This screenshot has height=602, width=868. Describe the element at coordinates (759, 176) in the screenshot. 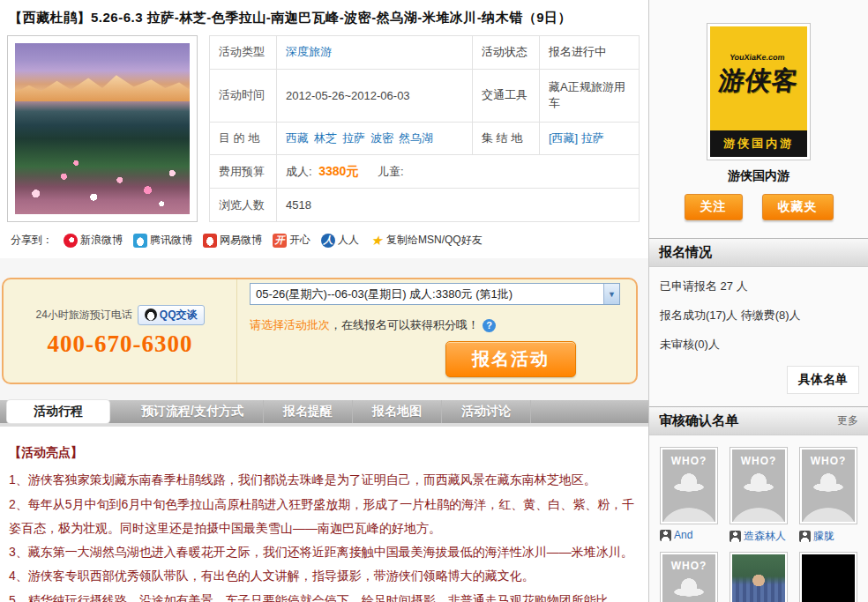

I see `organizer-name: 游侠国内游` at that location.